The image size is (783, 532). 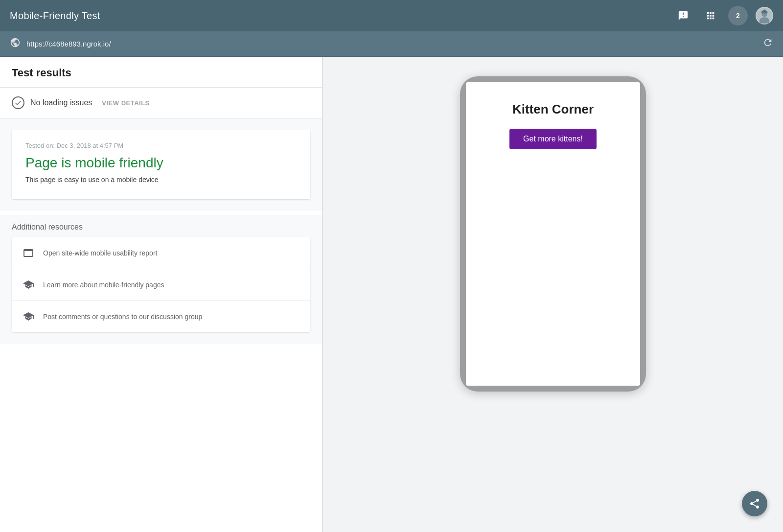 What do you see at coordinates (161, 164) in the screenshot?
I see `results-section: Tested on: Dec 3, 2018 at 4:57 PM Page i…` at bounding box center [161, 164].